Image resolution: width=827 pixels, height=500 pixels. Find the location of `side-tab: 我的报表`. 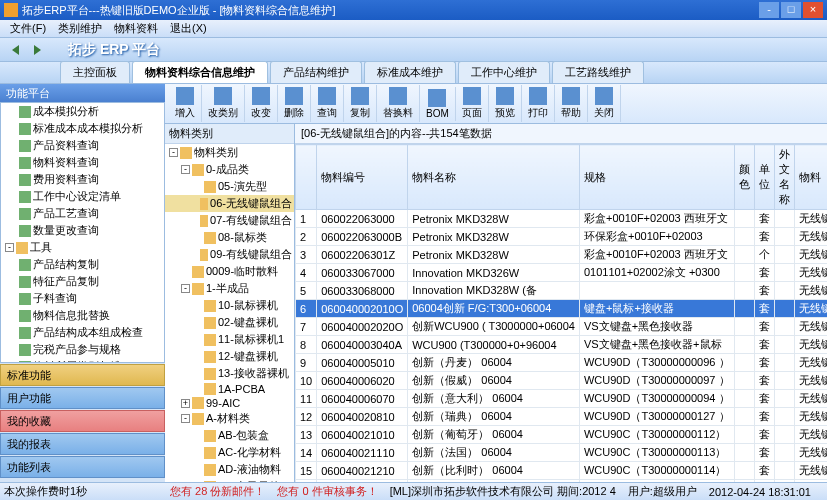

side-tab: 我的报表 is located at coordinates (82, 444).